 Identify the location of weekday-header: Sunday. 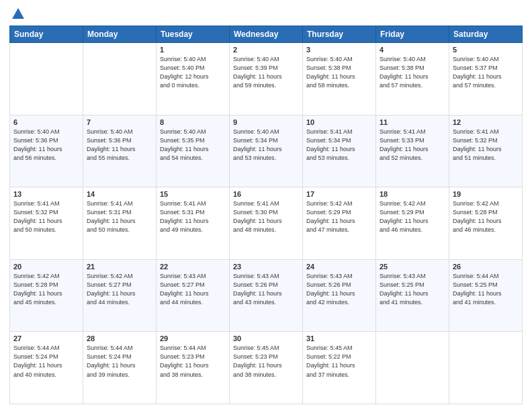
(47, 35).